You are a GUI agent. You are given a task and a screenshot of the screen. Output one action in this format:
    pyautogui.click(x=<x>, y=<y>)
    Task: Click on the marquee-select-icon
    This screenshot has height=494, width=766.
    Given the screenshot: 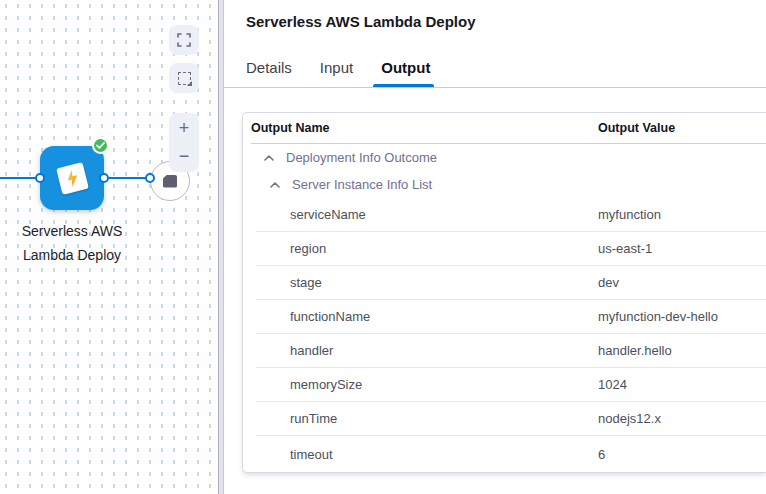 What is the action you would take?
    pyautogui.click(x=184, y=78)
    